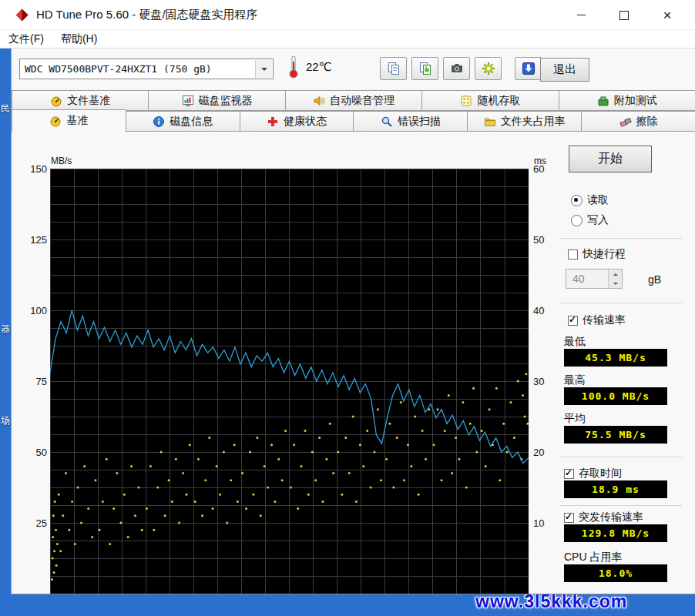 This screenshot has height=616, width=695. Describe the element at coordinates (305, 122) in the screenshot. I see `tab-label: 健康状态` at that location.